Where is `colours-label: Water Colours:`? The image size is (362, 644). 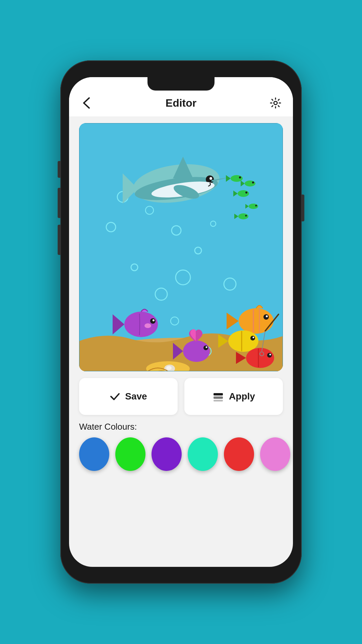 colours-label: Water Colours: is located at coordinates (181, 427).